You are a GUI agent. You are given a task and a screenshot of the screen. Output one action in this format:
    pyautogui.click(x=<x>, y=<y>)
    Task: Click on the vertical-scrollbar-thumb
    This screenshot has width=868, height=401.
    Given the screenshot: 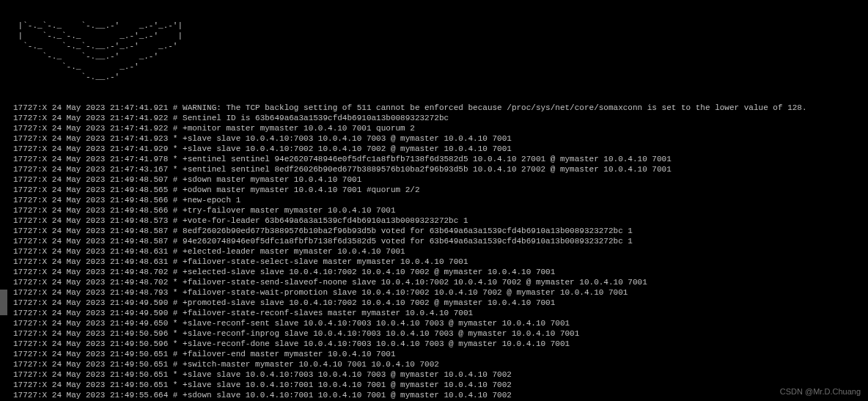 What is the action you would take?
    pyautogui.click(x=4, y=302)
    